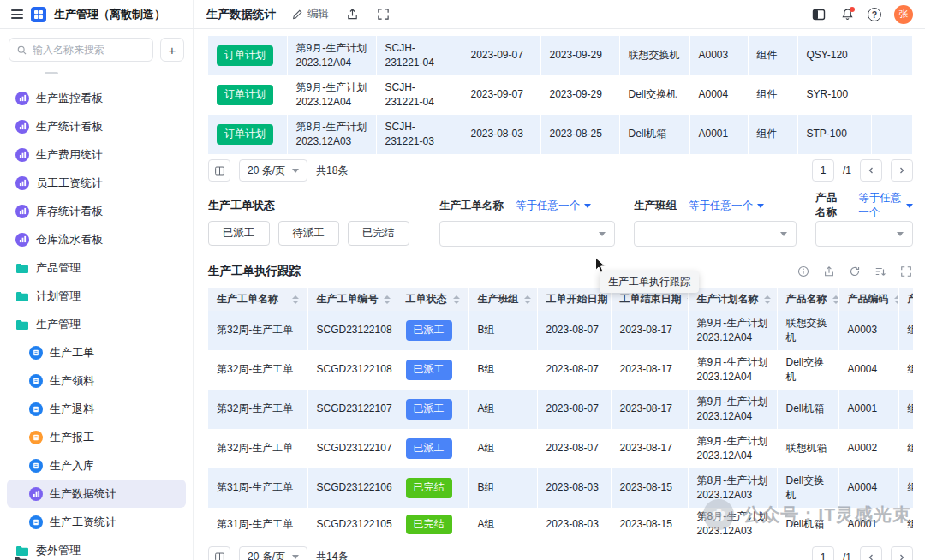 Image resolution: width=925 pixels, height=560 pixels. What do you see at coordinates (69, 155) in the screenshot?
I see `sidebar-item-label: 生产费用统计` at bounding box center [69, 155].